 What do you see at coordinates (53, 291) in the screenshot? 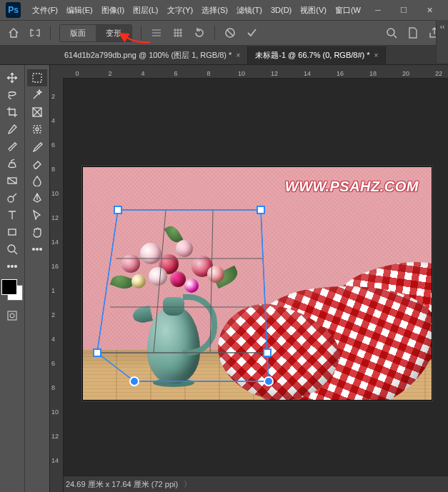
I see `ruler-tick: 1` at bounding box center [53, 291].